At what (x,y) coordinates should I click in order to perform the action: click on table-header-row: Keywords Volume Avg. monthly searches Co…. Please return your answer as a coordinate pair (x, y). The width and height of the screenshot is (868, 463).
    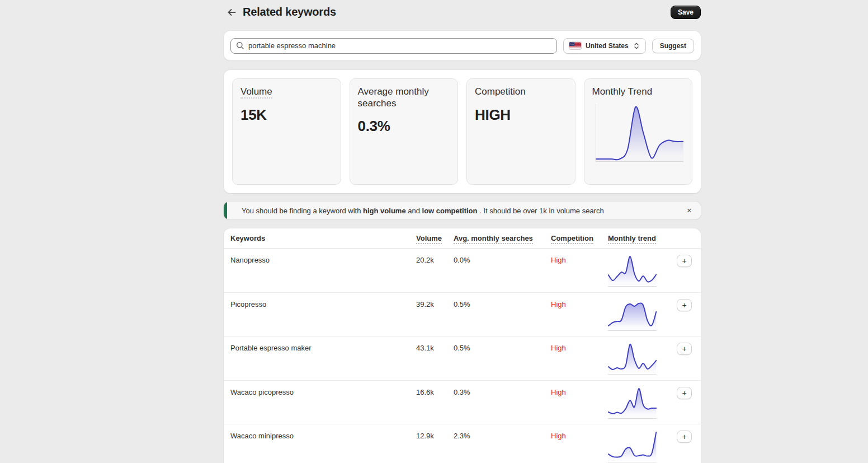
    Looking at the image, I should click on (462, 238).